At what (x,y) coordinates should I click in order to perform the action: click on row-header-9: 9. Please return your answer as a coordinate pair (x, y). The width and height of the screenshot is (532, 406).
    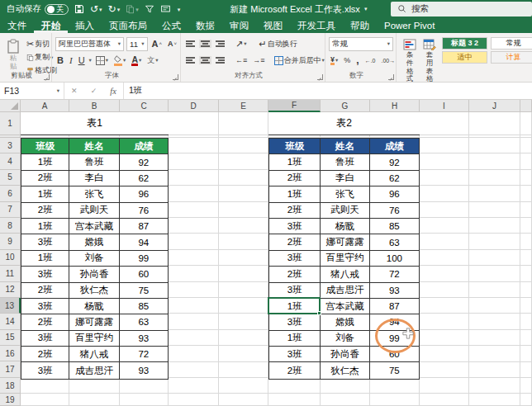
    Looking at the image, I should click on (10, 241).